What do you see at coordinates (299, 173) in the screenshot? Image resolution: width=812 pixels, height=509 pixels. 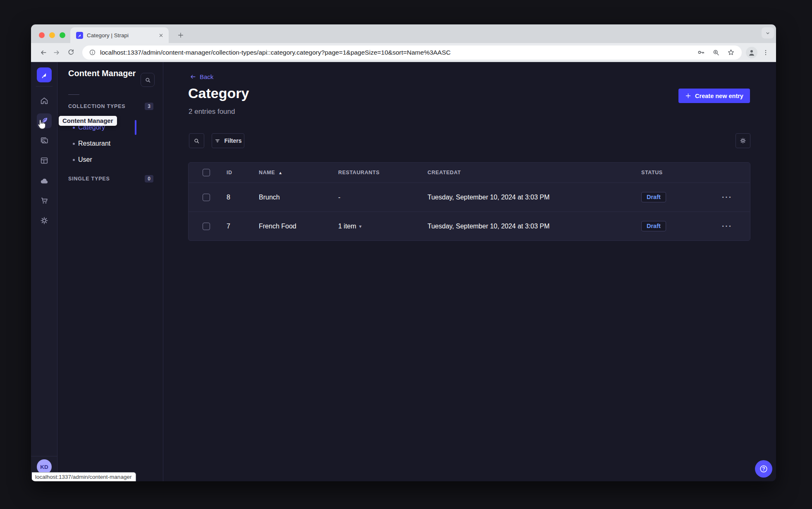 I see `column-header-name: NAME ▲` at bounding box center [299, 173].